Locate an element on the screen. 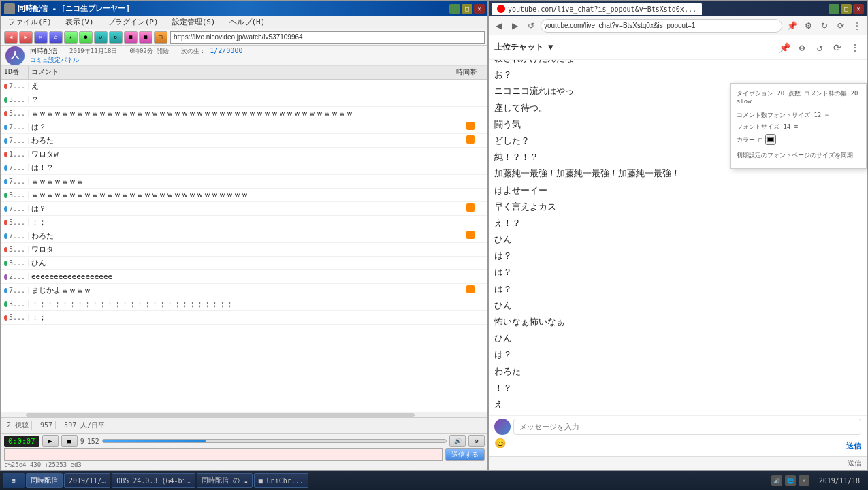 The width and height of the screenshot is (868, 490). col-header-content: コメント is located at coordinates (241, 72).